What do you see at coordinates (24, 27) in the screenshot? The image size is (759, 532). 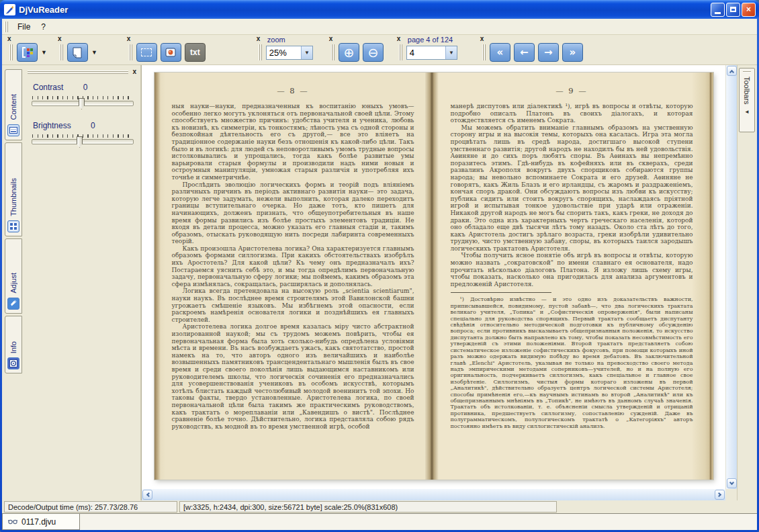 I see `menu-file: File` at bounding box center [24, 27].